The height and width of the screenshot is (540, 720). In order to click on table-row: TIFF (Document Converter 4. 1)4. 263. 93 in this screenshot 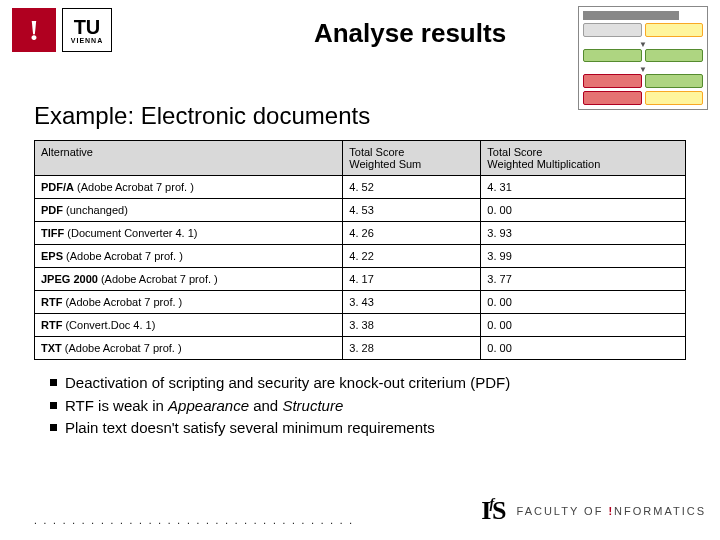, I will do `click(360, 234)`.